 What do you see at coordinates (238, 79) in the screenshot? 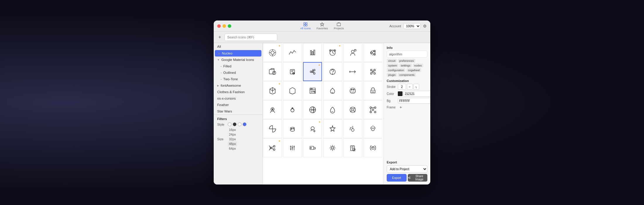
I see `sidebar-item-twotone: • Two-Tone` at bounding box center [238, 79].